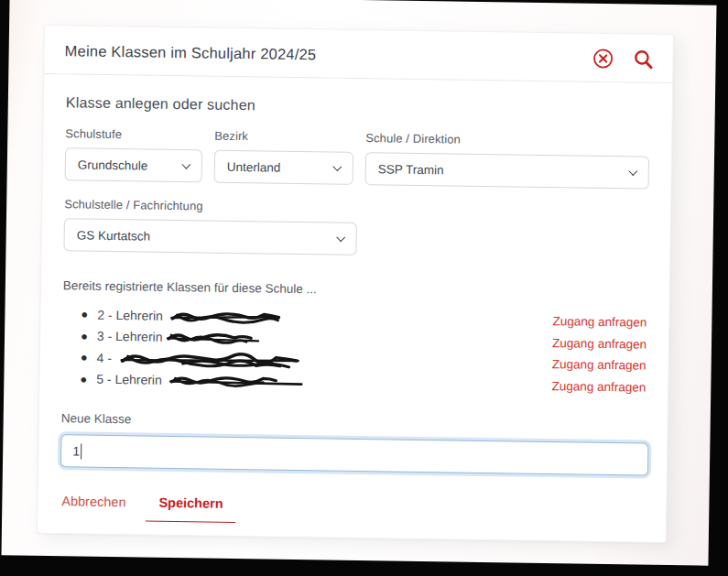 The image size is (728, 576). Describe the element at coordinates (357, 158) in the screenshot. I see `select-row: Schulstufe Grundschule Bezirk Unterland` at that location.